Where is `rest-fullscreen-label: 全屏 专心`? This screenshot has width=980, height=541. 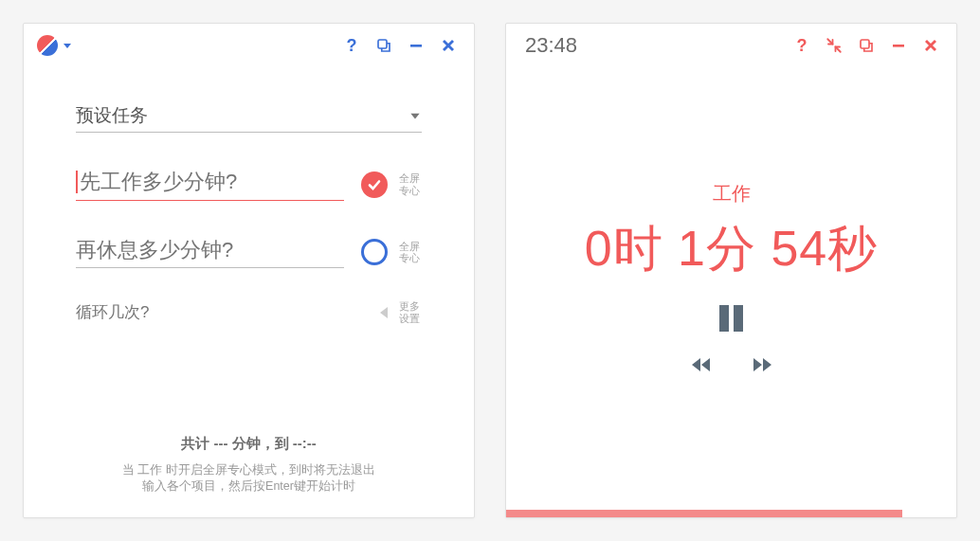
rest-fullscreen-label: 全屏 专心 is located at coordinates (409, 252).